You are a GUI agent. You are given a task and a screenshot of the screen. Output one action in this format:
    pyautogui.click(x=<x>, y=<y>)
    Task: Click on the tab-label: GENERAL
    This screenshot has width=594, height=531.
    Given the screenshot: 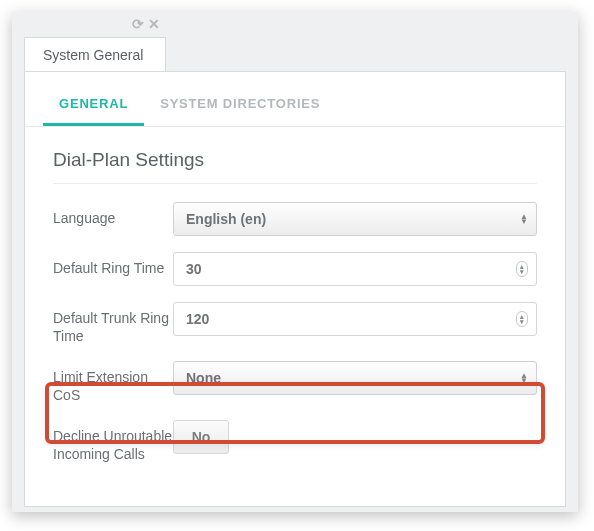 What is the action you would take?
    pyautogui.click(x=94, y=104)
    